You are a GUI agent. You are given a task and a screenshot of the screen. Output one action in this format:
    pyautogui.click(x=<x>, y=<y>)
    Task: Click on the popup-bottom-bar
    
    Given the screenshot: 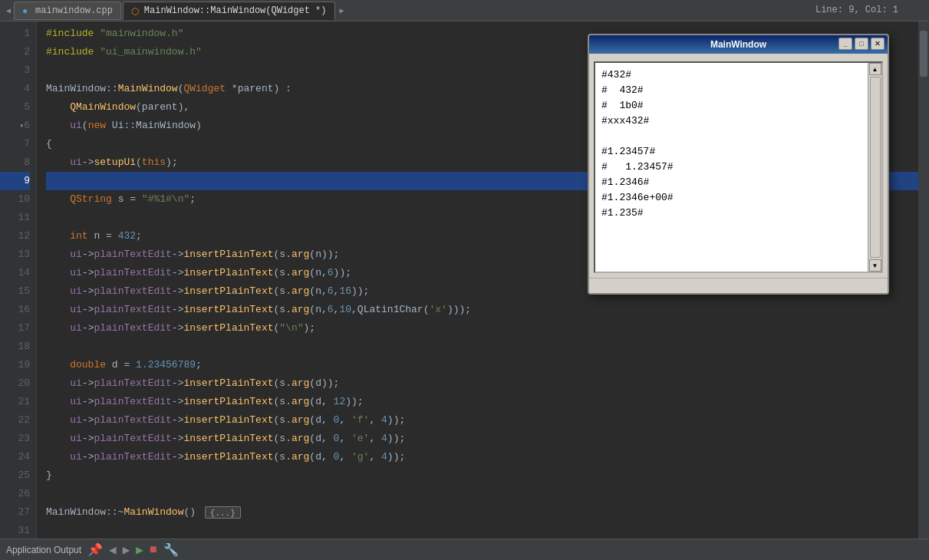 What is the action you would take?
    pyautogui.click(x=738, y=285)
    